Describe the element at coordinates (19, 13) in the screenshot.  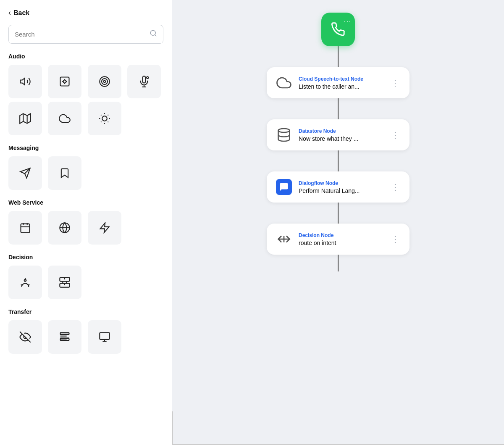
I see `back-button: ‹ Back` at that location.